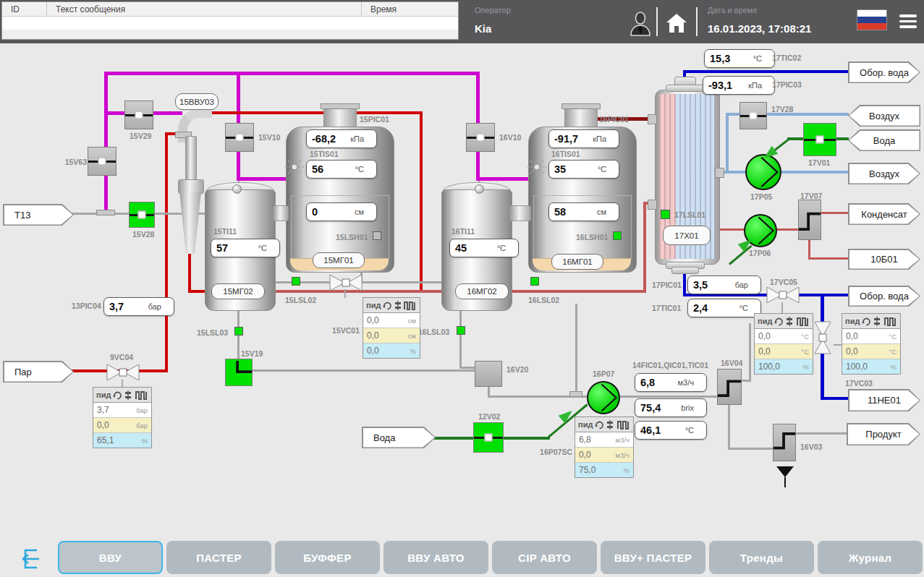 The height and width of the screenshot is (577, 924). Describe the element at coordinates (908, 22) in the screenshot. I see `menu-icon` at that location.